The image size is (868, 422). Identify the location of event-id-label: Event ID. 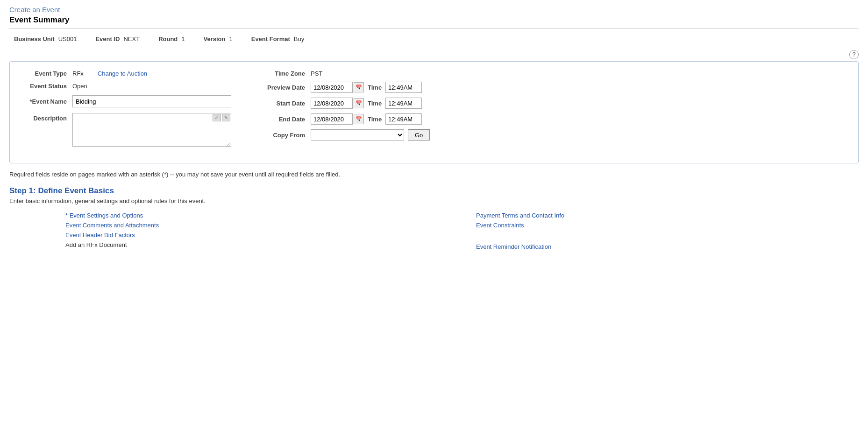
(107, 39).